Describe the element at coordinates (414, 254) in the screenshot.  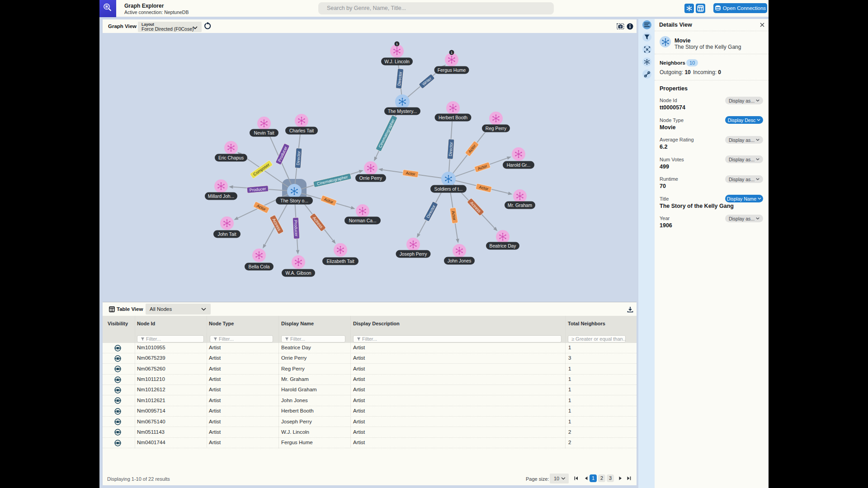
I see `svg-text: Joseph Perry` at that location.